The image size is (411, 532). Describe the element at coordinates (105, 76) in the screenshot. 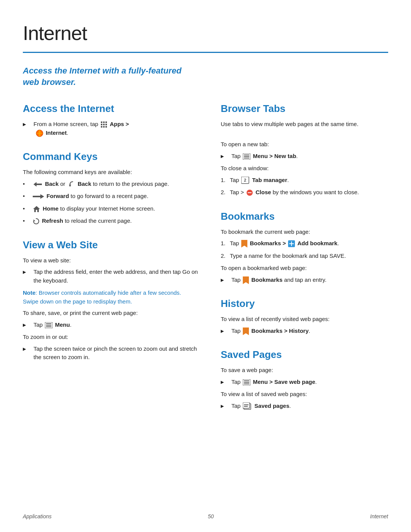

I see `intro-text: Access the Internet with a fully-feature…` at that location.